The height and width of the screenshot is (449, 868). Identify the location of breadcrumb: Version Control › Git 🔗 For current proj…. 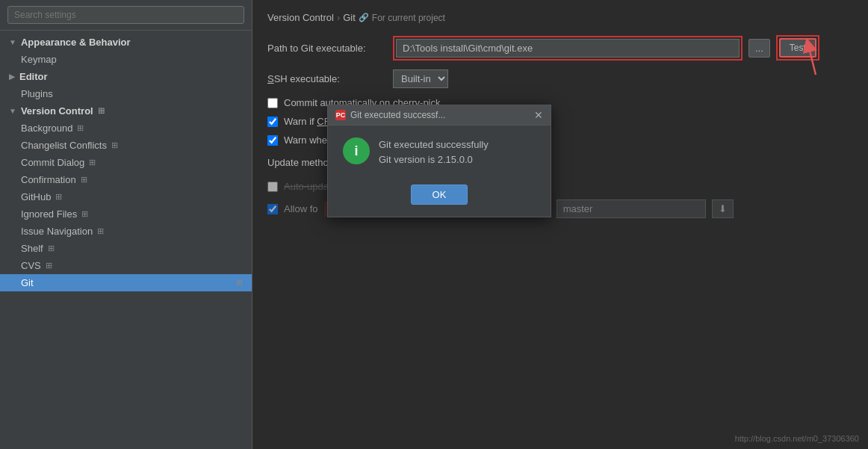
(560, 18).